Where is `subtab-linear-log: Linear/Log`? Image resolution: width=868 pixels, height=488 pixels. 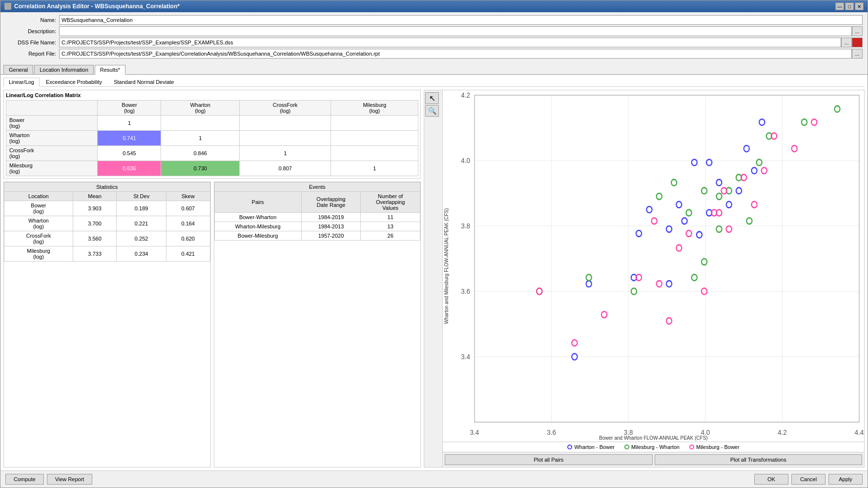 subtab-linear-log: Linear/Log is located at coordinates (21, 82).